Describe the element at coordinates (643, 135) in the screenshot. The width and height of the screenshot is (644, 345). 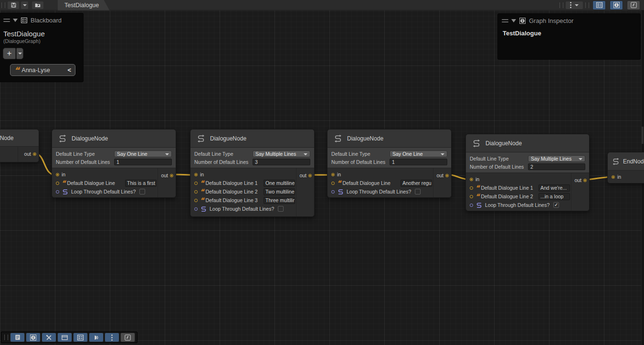
I see `scrollbar-thumb` at that location.